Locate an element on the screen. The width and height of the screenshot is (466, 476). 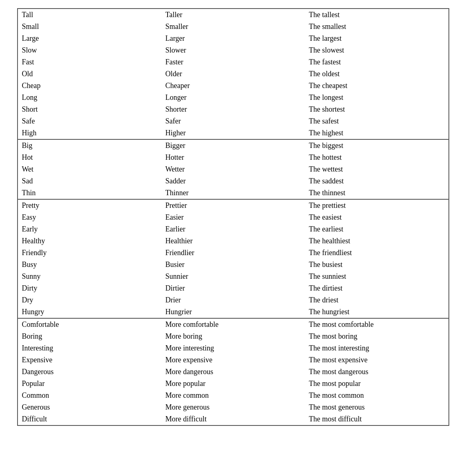
comparative-form: Sunnier is located at coordinates (233, 276).